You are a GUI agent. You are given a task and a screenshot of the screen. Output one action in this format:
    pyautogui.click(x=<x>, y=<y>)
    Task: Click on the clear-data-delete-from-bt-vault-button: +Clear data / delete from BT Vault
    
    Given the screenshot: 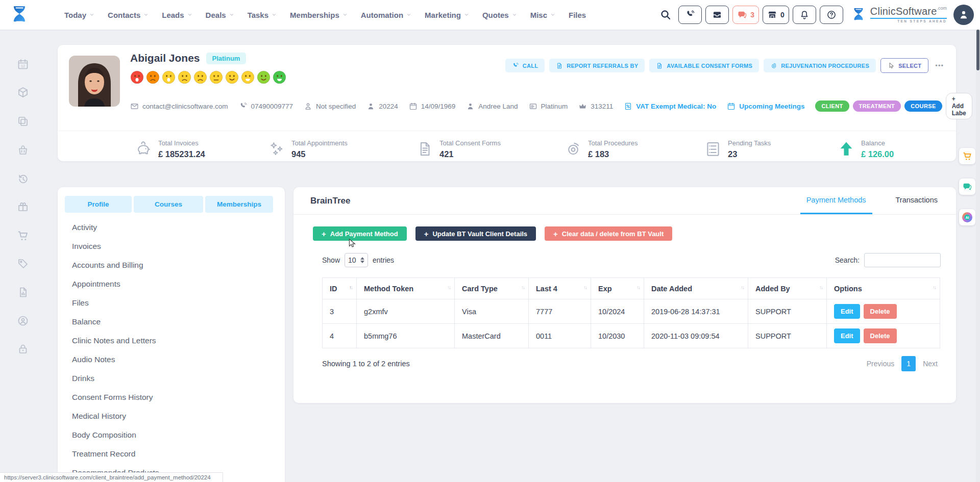 What is the action you would take?
    pyautogui.click(x=608, y=234)
    